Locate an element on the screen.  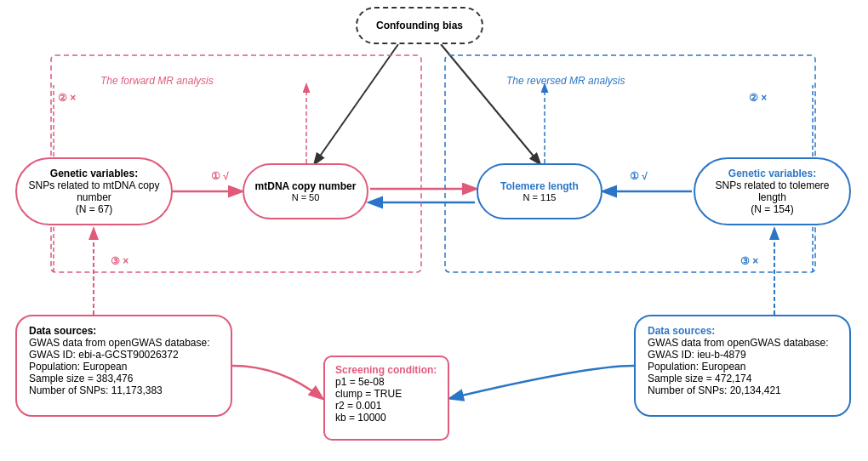
data-sources-right-title: Data sources: is located at coordinates (742, 331).